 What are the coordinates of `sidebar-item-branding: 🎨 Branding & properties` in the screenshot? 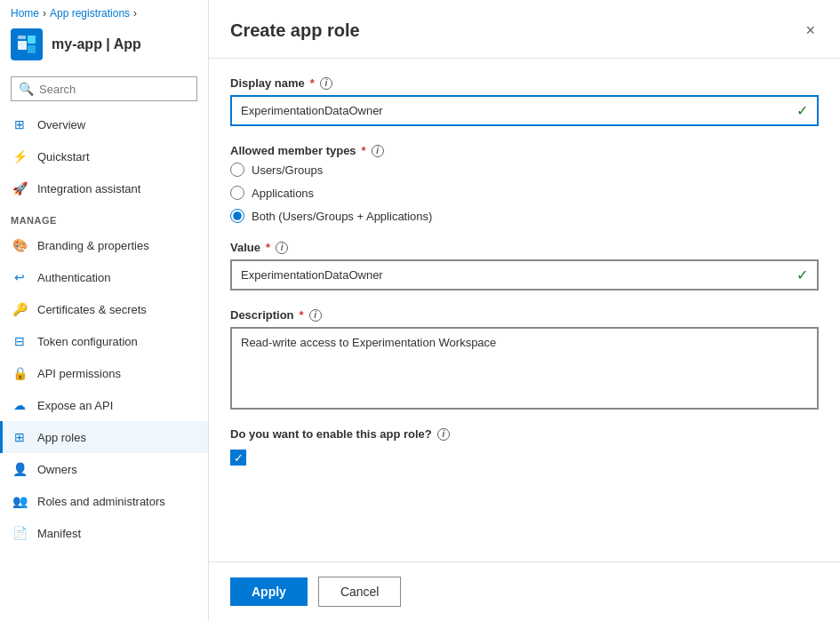 It's located at (104, 245).